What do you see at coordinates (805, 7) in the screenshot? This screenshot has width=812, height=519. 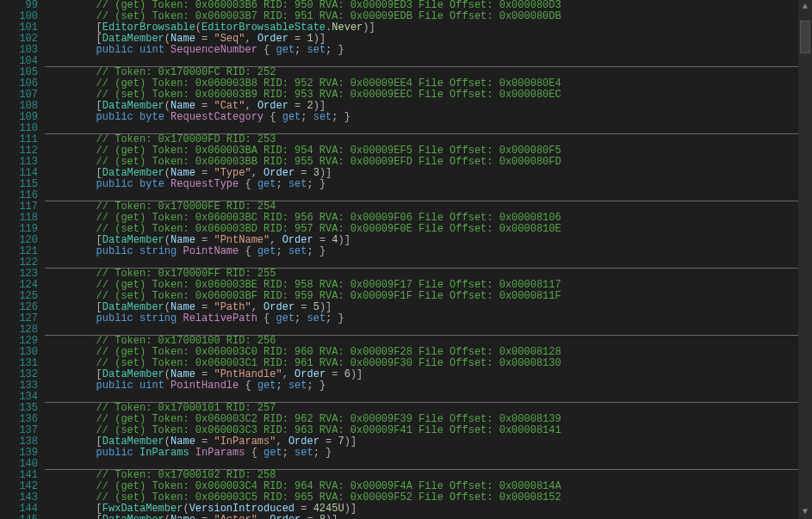 I see `scroll-up-button: ▲` at bounding box center [805, 7].